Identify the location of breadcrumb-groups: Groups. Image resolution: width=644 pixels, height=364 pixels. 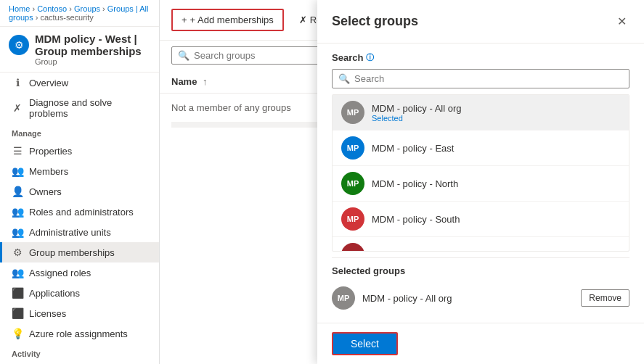
(87, 9).